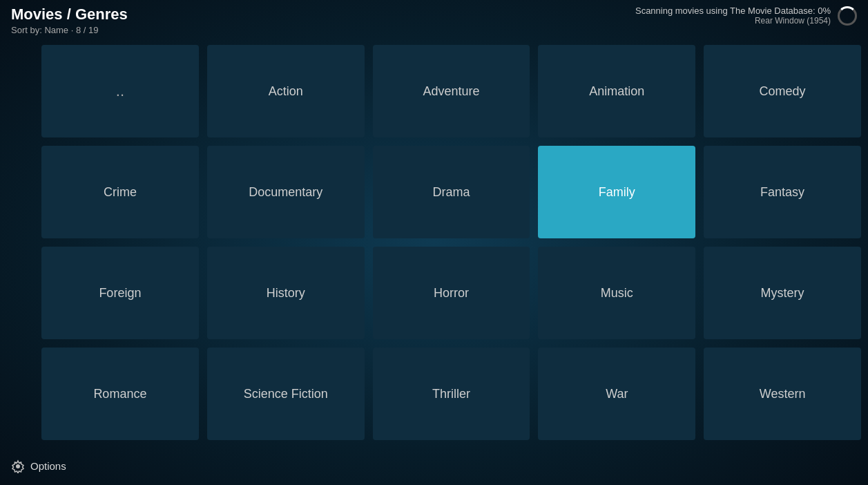 This screenshot has width=868, height=485. I want to click on genre-btn-drama: Drama, so click(452, 192).